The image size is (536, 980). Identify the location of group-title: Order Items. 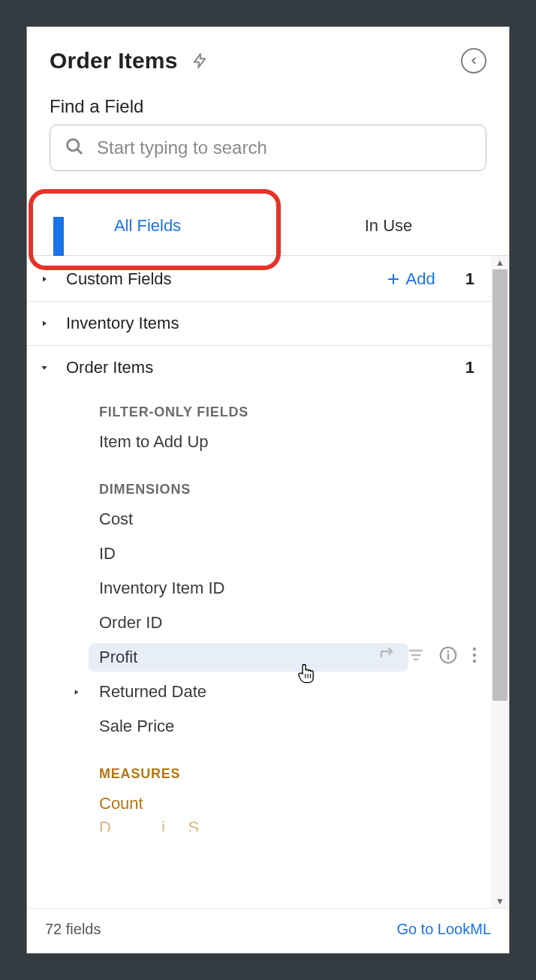
(110, 368).